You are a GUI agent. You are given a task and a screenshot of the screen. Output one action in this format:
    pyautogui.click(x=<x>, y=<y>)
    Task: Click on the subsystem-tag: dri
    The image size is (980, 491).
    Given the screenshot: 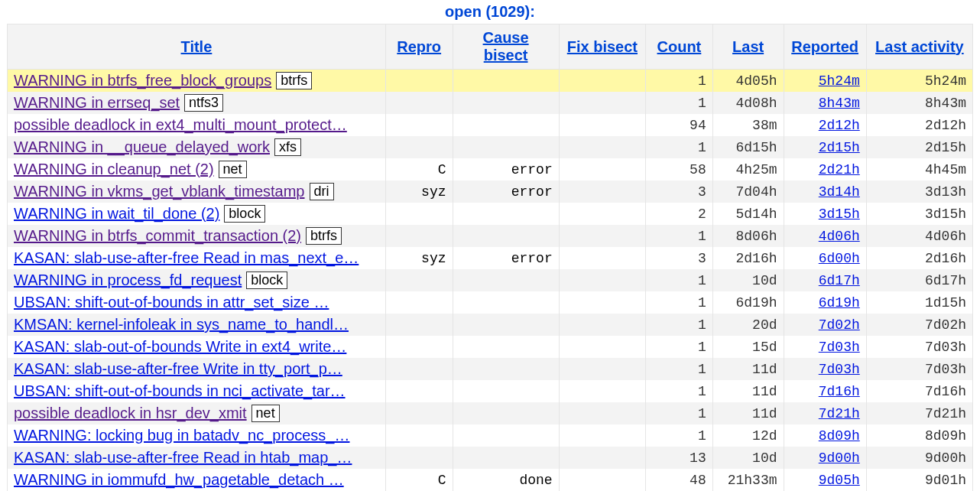 What is the action you would take?
    pyautogui.click(x=322, y=191)
    